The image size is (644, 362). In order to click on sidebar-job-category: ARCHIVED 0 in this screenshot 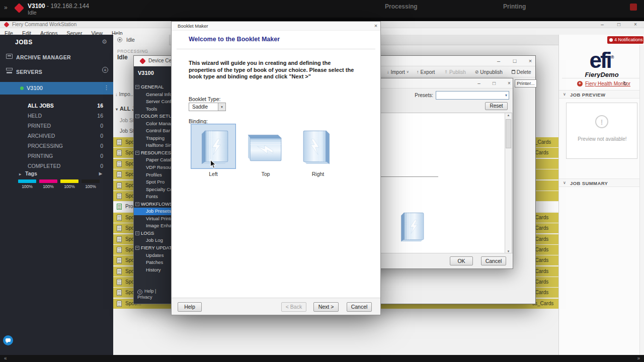, I will do `click(56, 136)`.